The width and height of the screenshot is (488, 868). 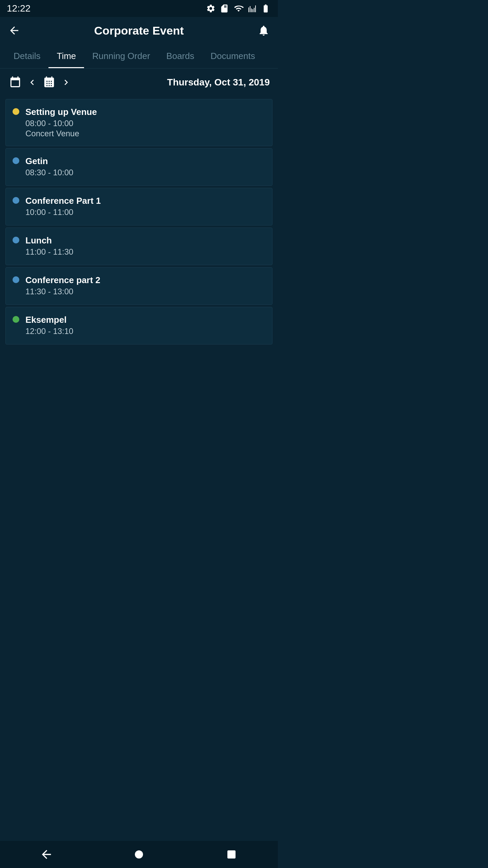 I want to click on tab-bar: Details Time Running Order Boards Docume…, so click(x=139, y=56).